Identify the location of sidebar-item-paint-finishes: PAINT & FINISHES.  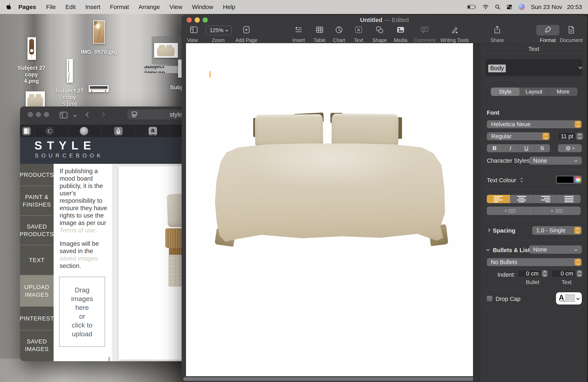
(37, 201).